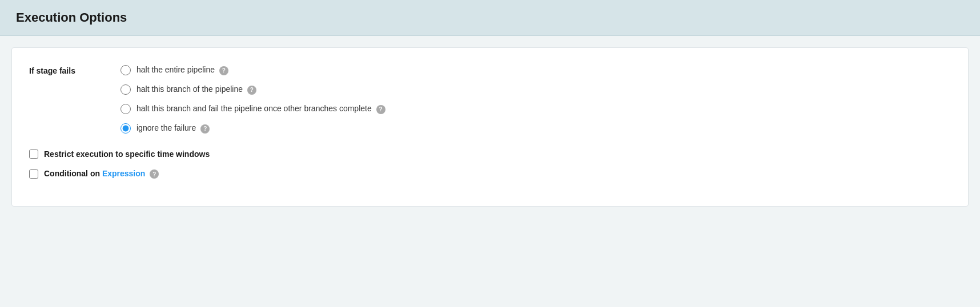 The height and width of the screenshot is (307, 980). Describe the element at coordinates (173, 128) in the screenshot. I see `radio-label-ignore: ignore the failure ?` at that location.